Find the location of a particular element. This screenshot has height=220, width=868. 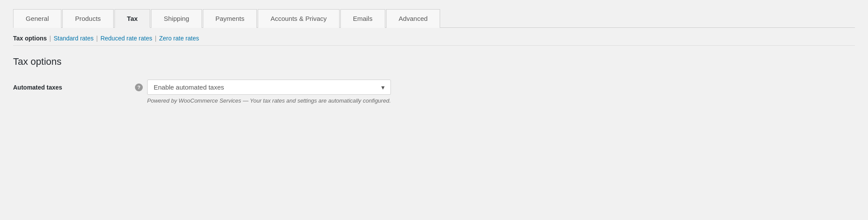

subnav-link-standard-rates: Standard rates is located at coordinates (74, 38).